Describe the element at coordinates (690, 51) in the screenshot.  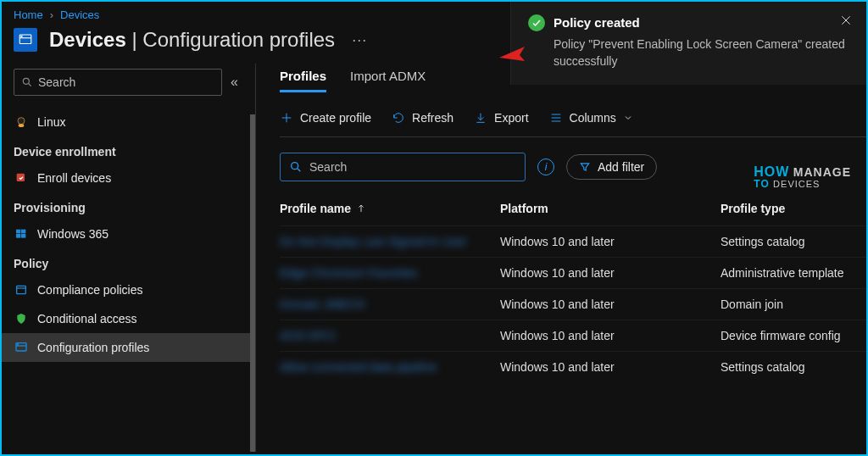
I see `toast-message: Policy "Prevent Enabling Lock Screen Cam…` at that location.